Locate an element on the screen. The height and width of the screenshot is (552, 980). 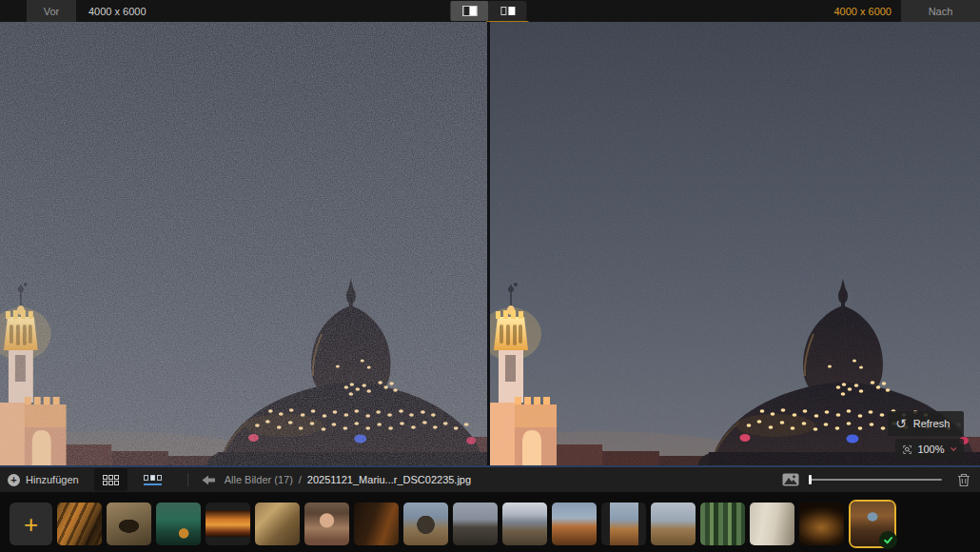
side-by-side-view-button is located at coordinates (507, 11).